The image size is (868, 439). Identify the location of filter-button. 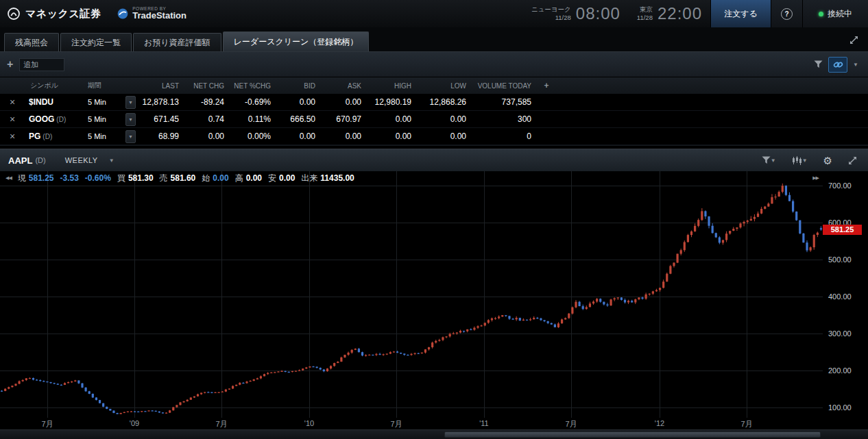
(819, 64).